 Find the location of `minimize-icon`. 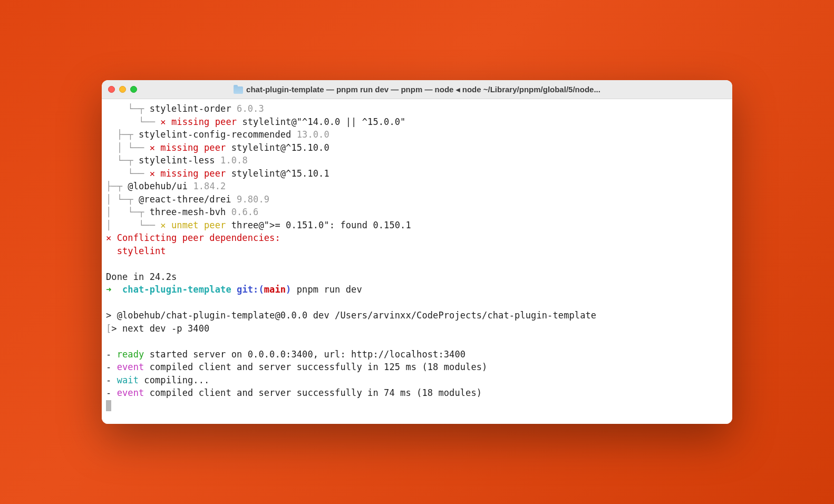

minimize-icon is located at coordinates (122, 90).